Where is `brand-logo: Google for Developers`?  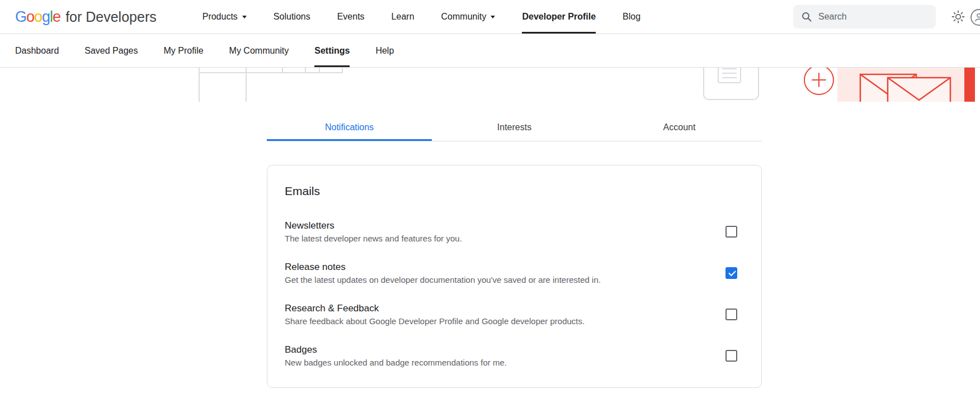 brand-logo: Google for Developers is located at coordinates (86, 17).